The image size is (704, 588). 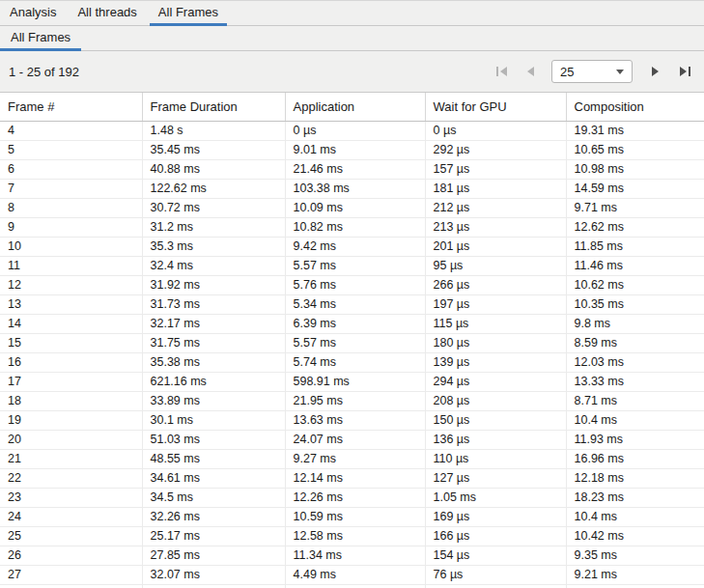 I want to click on table-row: 1231.92 ms5.76 ms266 µs10.62 ms, so click(x=352, y=285).